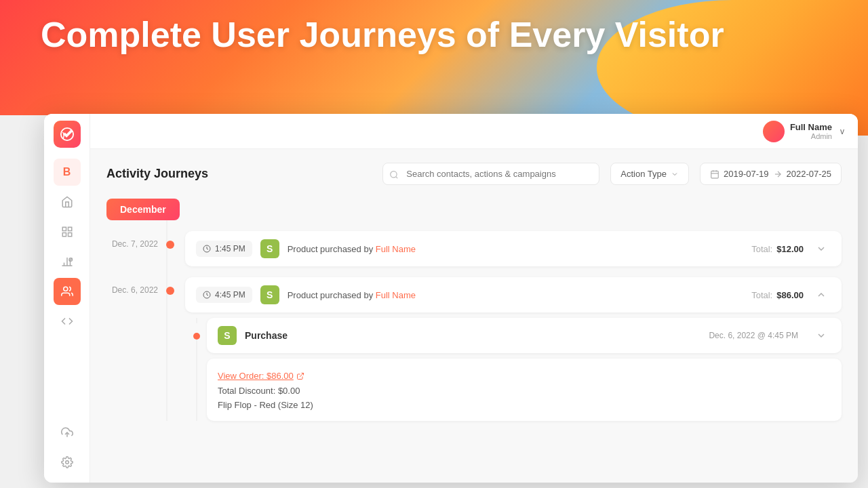  I want to click on detail-discount-row: Total Discount: $0.00, so click(524, 390).